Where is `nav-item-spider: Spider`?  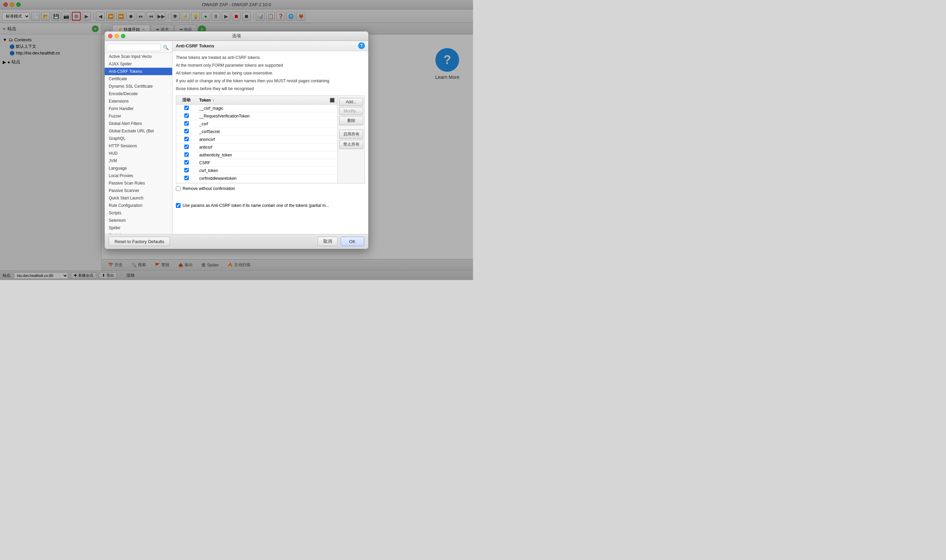 nav-item-spider: Spider is located at coordinates (138, 228).